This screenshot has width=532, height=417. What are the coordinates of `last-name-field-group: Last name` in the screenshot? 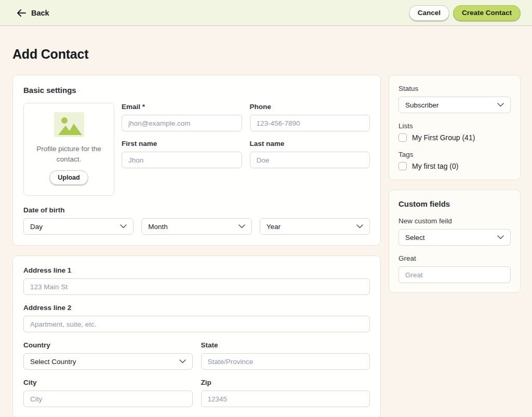 It's located at (310, 154).